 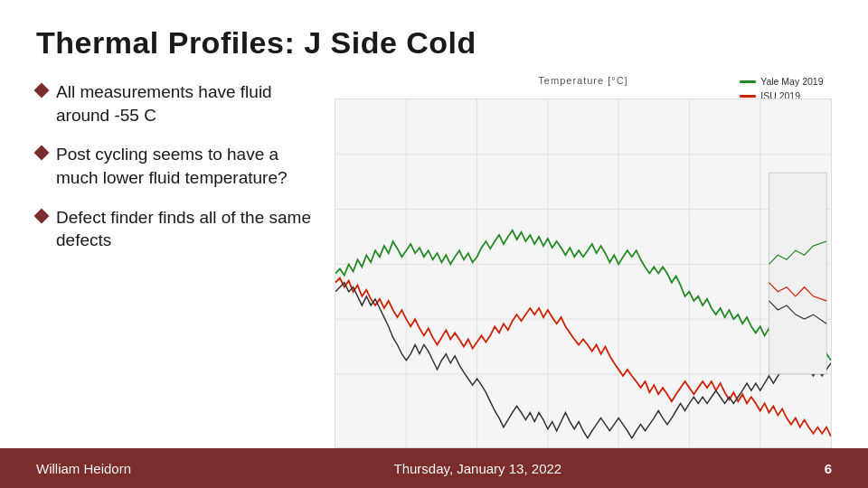 I want to click on bottom-bar: William Heidorn Thursday, January 13, 20…, so click(x=434, y=468).